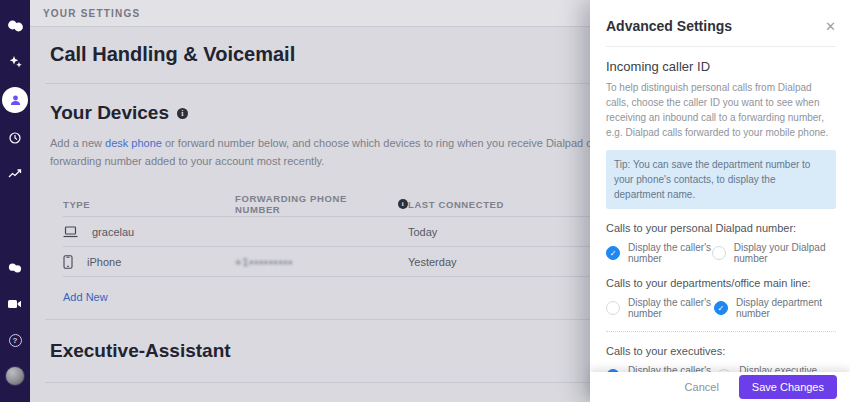 This screenshot has width=850, height=402. I want to click on col-header-type: TYPE, so click(149, 204).